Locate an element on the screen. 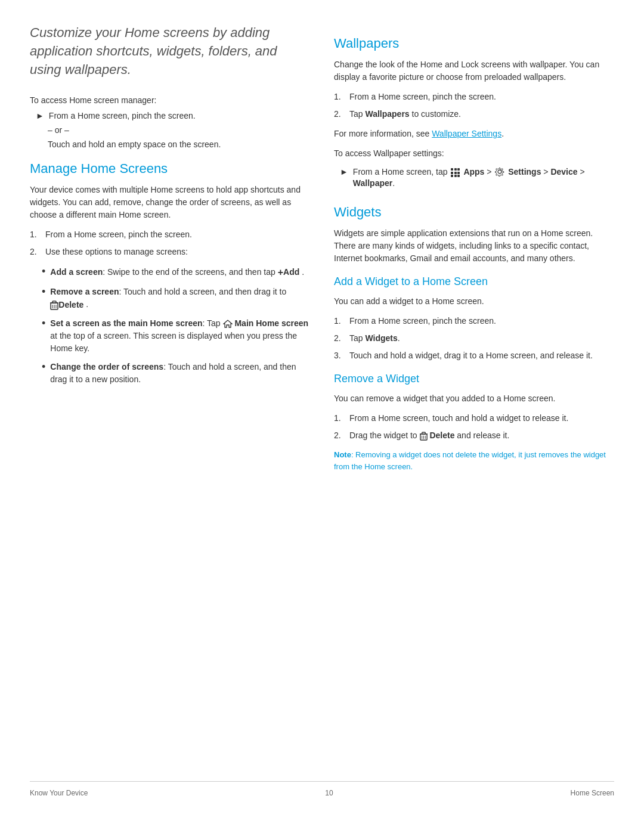  wallpaper-settings-link: Wallpaper Settings is located at coordinates (466, 134).